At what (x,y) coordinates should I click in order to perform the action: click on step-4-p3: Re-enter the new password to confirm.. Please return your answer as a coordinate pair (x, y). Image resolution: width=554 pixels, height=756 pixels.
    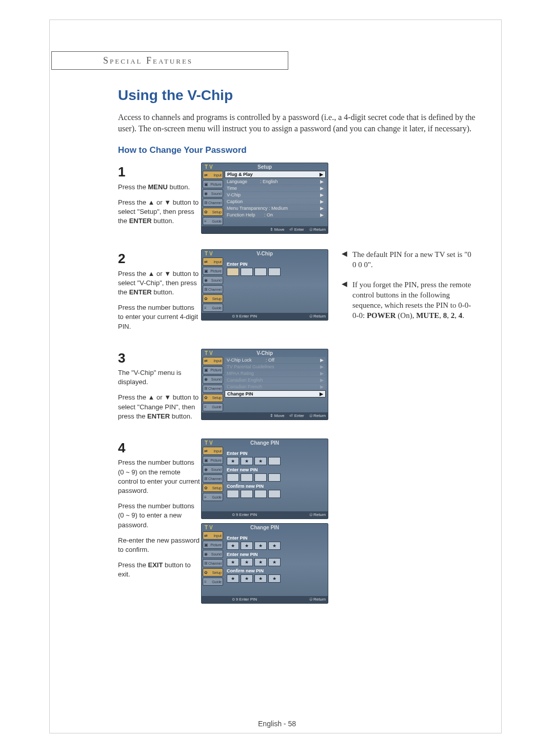
    Looking at the image, I should click on (159, 545).